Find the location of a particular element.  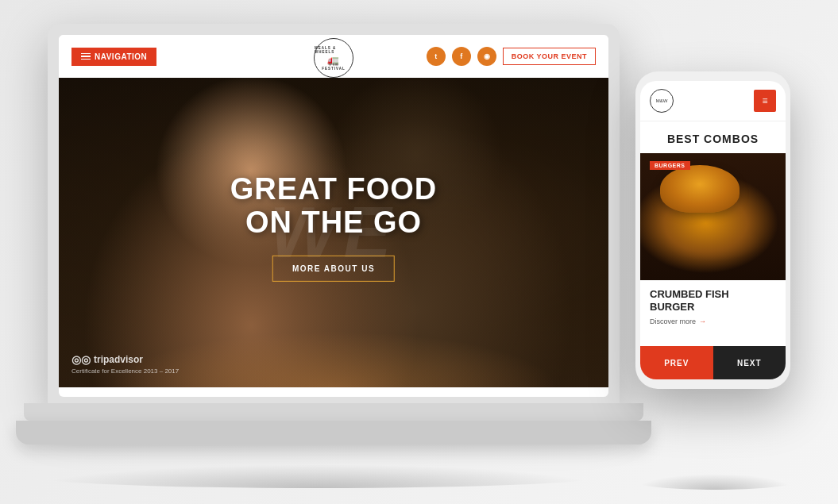

logo-bottom-text: FESTIVAL is located at coordinates (334, 68).